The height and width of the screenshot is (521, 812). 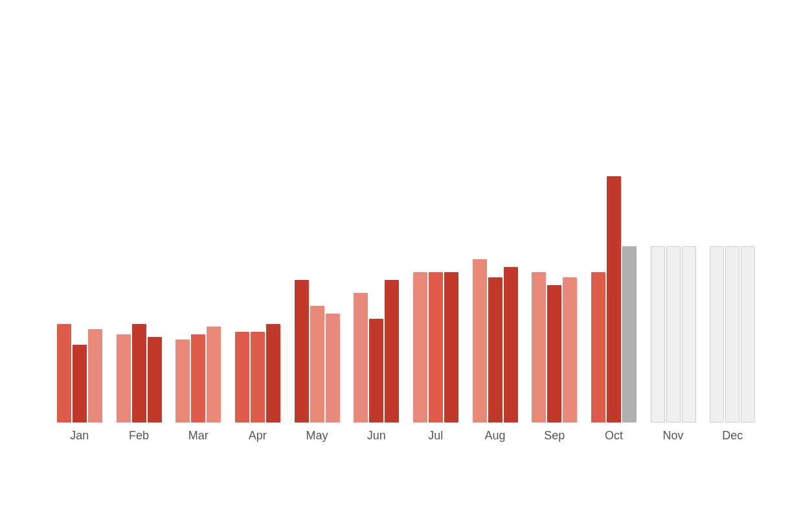 What do you see at coordinates (495, 244) in the screenshot?
I see `month-group-aug` at bounding box center [495, 244].